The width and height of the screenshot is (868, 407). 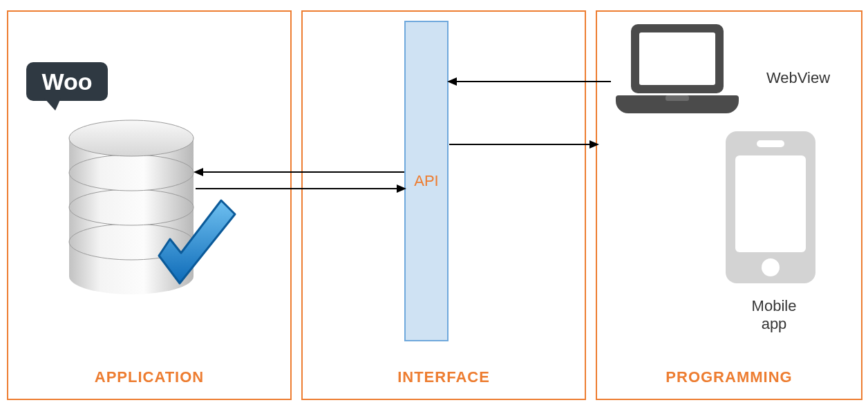 I want to click on woo-badge: Woo, so click(x=68, y=89).